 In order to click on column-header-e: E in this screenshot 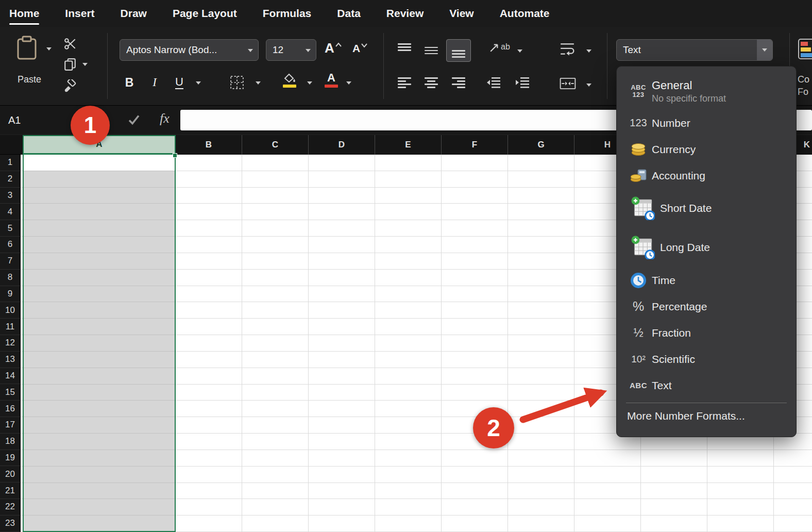, I will do `click(408, 145)`.